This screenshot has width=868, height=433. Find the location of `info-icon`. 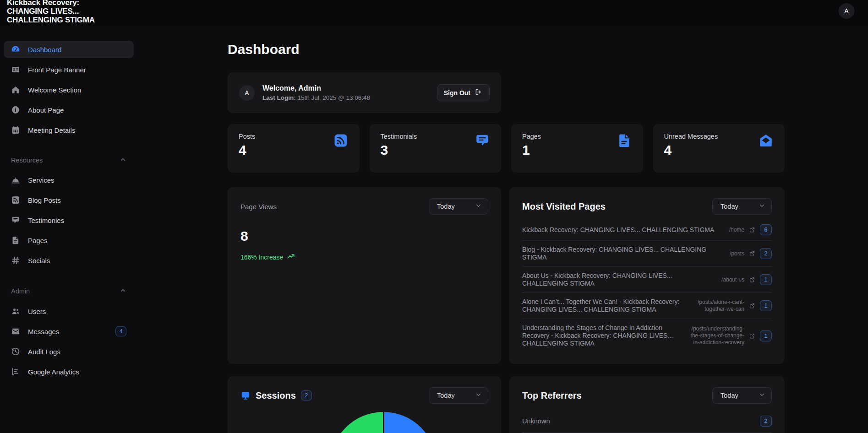

info-icon is located at coordinates (16, 110).